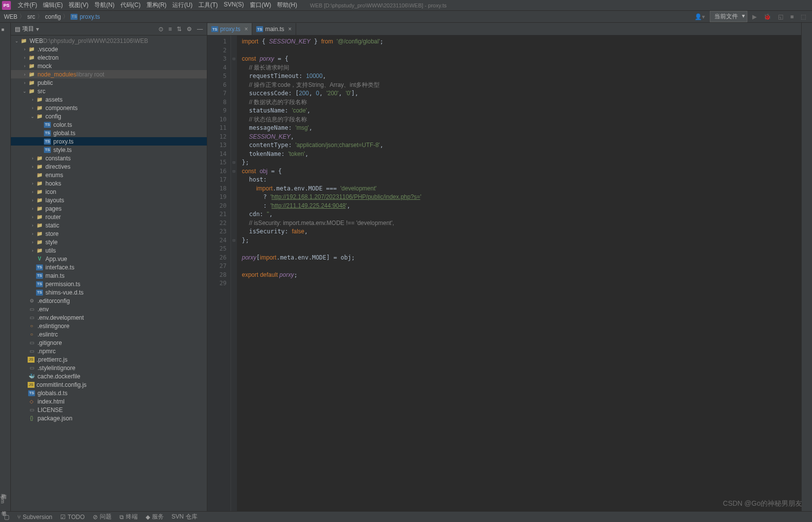 This screenshot has width=812, height=522. I want to click on tree-item: ›hooks, so click(109, 184).